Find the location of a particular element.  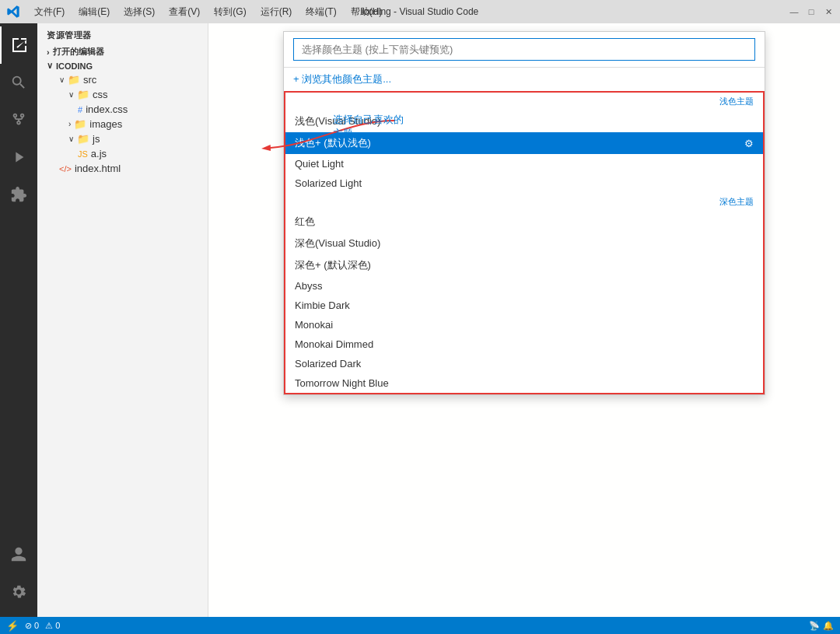

vscode-logo is located at coordinates (13, 12).